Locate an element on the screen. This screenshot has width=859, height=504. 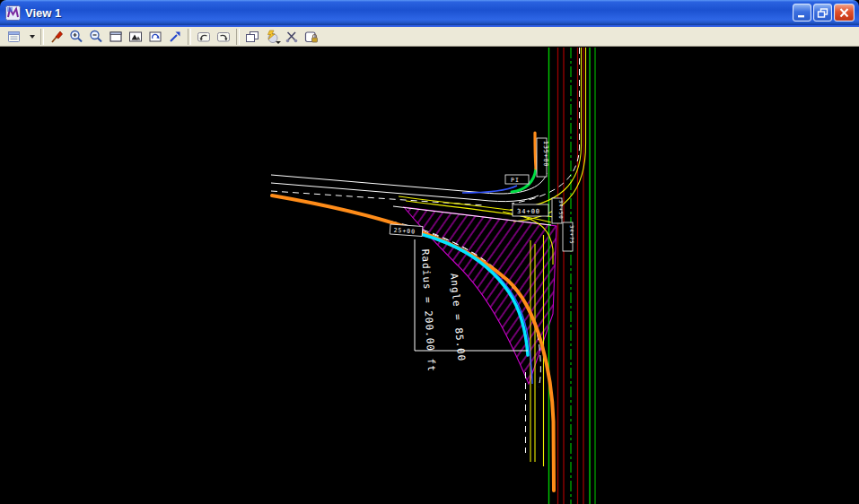
window-area-icon is located at coordinates (116, 37).